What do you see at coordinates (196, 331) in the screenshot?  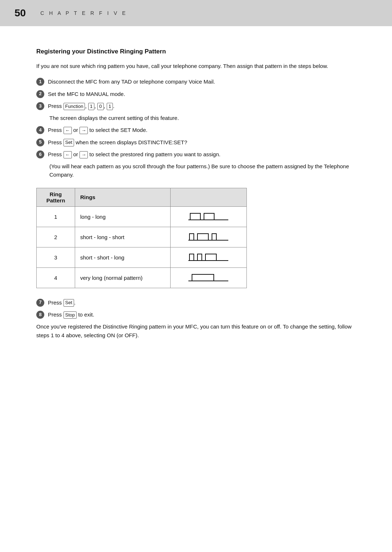 I see `outro-text: Once you've registered the Distinctive R…` at bounding box center [196, 331].